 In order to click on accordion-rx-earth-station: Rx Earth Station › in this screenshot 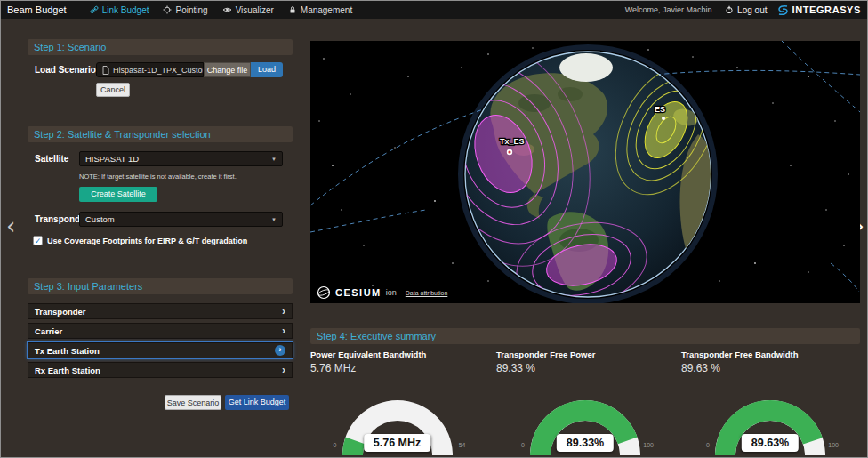, I will do `click(160, 370)`.